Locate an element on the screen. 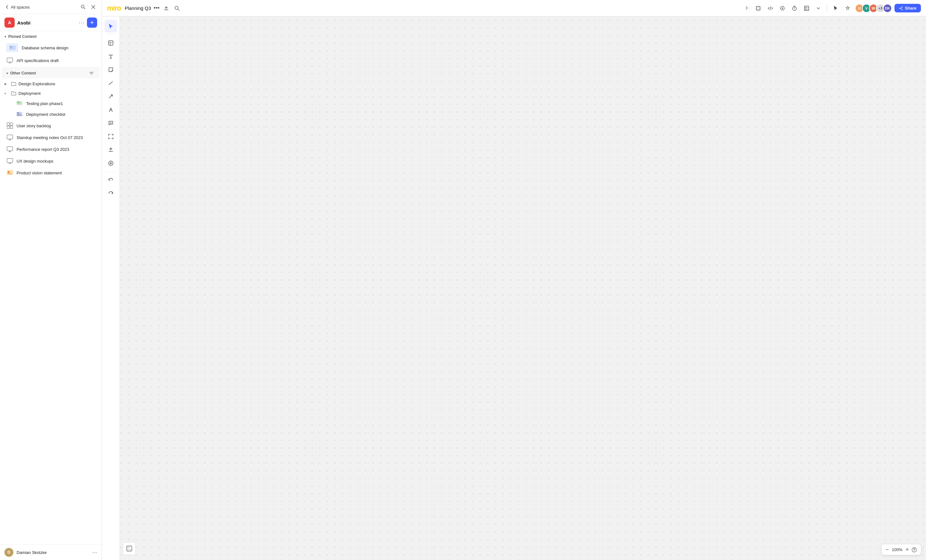  arrow-tool is located at coordinates (111, 97).